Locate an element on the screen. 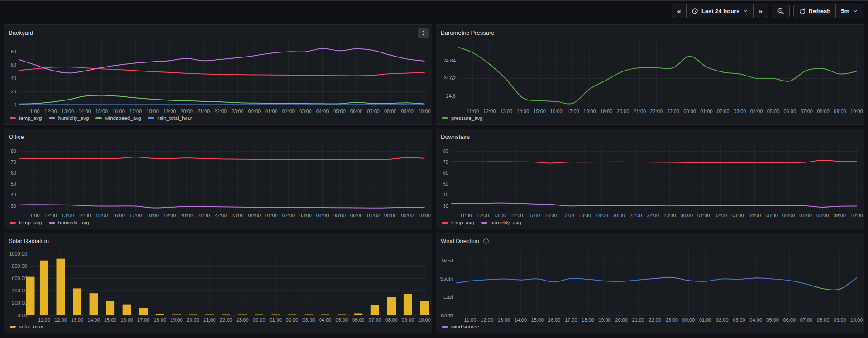 The height and width of the screenshot is (338, 868). chart-svg-pressure: 11:0012:0013:0014:0015:0016:0017:0018:00… is located at coordinates (650, 76).